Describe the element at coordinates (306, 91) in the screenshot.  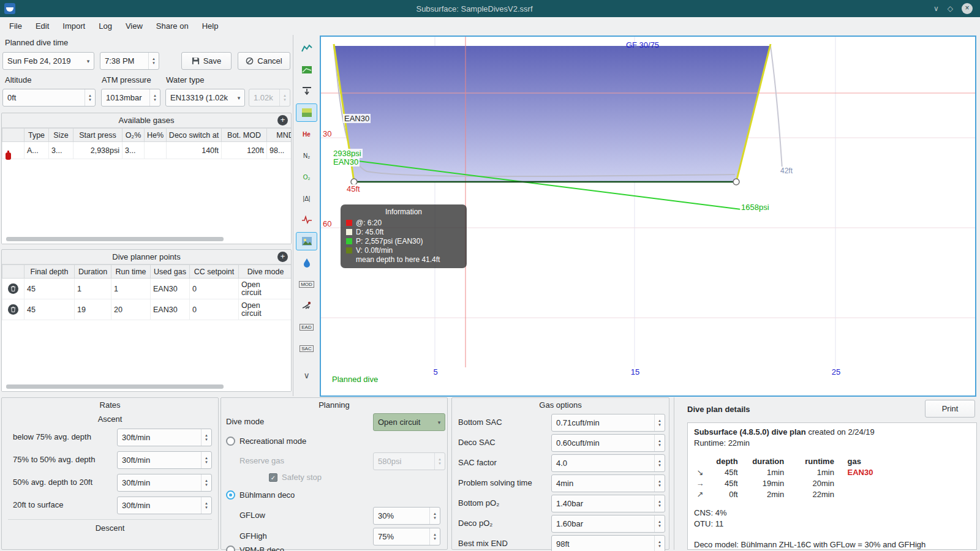
I see `ceiling-icon` at that location.